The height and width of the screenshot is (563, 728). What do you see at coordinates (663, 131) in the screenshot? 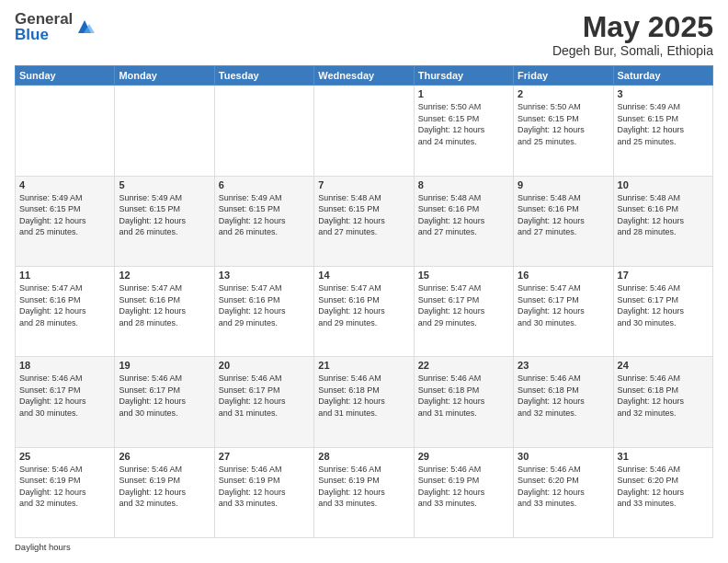
I see `calendar-cell: 3Sunrise: 5:49 AM Sunset: 6:15 PM Daylig…` at bounding box center [663, 131].